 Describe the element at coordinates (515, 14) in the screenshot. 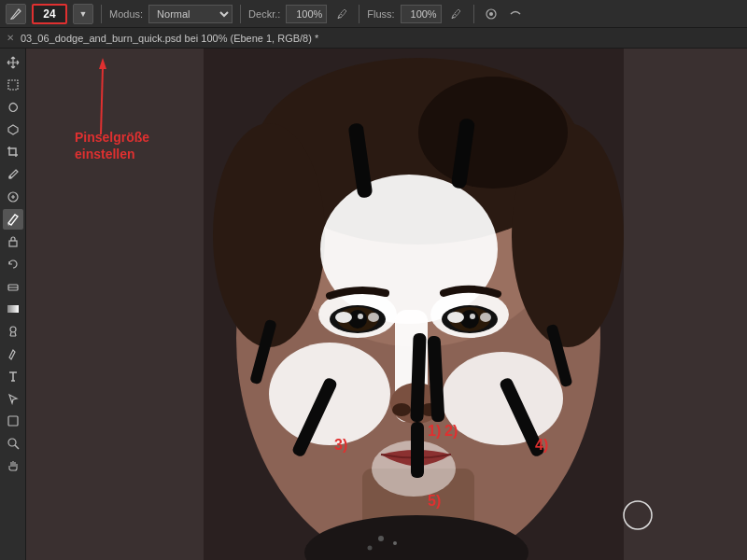

I see `smoothing-icon` at that location.